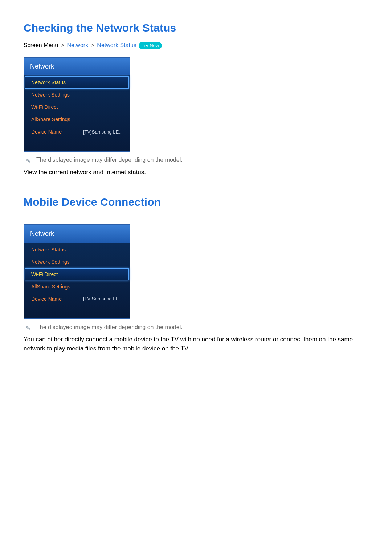 This screenshot has height=554, width=392. Describe the element at coordinates (77, 287) in the screenshot. I see `menu-item-allshare-settings-2: AllShare Settings` at that location.